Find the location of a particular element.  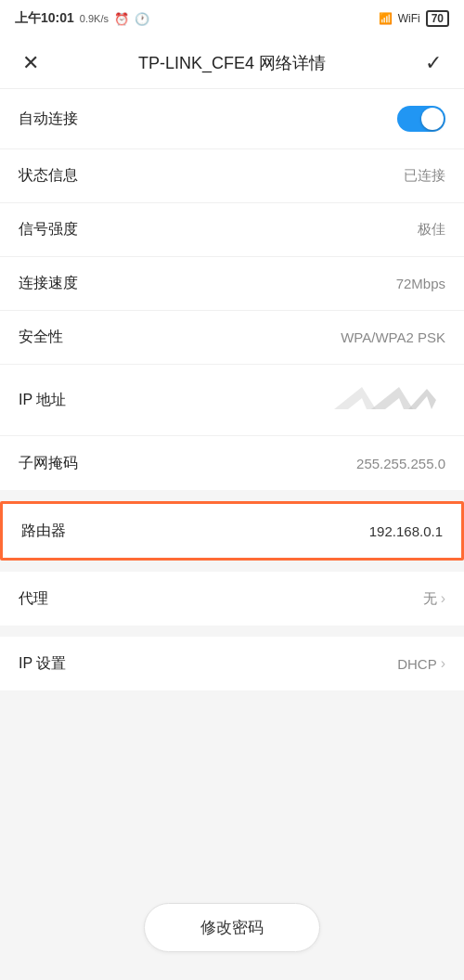

status-time: 上午10:01 is located at coordinates (45, 19).